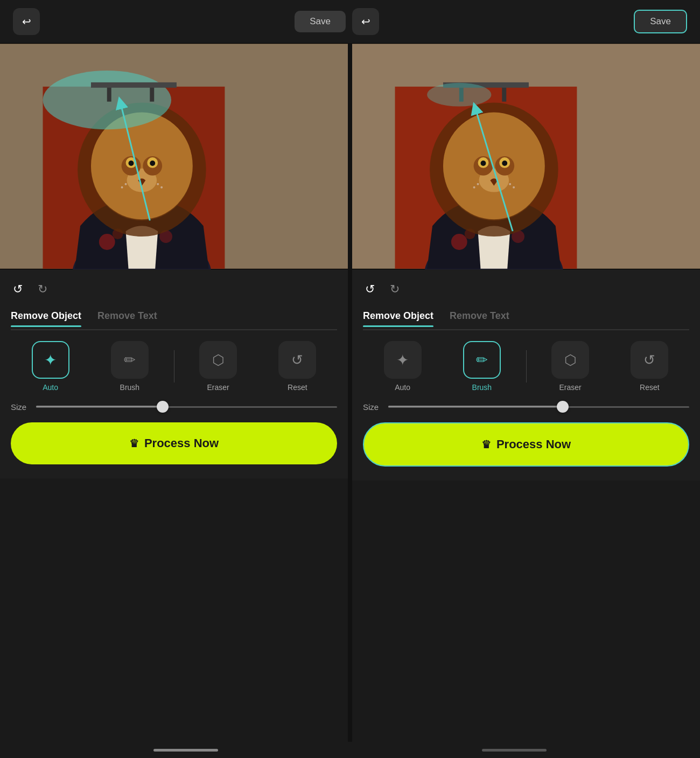  I want to click on right-auto-label: Auto, so click(403, 387).